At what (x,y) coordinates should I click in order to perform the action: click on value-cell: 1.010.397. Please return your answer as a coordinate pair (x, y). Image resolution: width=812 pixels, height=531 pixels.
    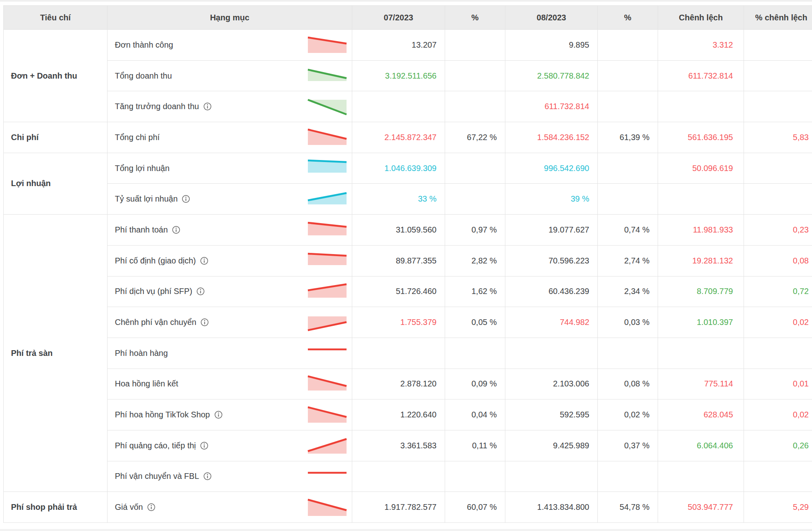
    Looking at the image, I should click on (701, 323).